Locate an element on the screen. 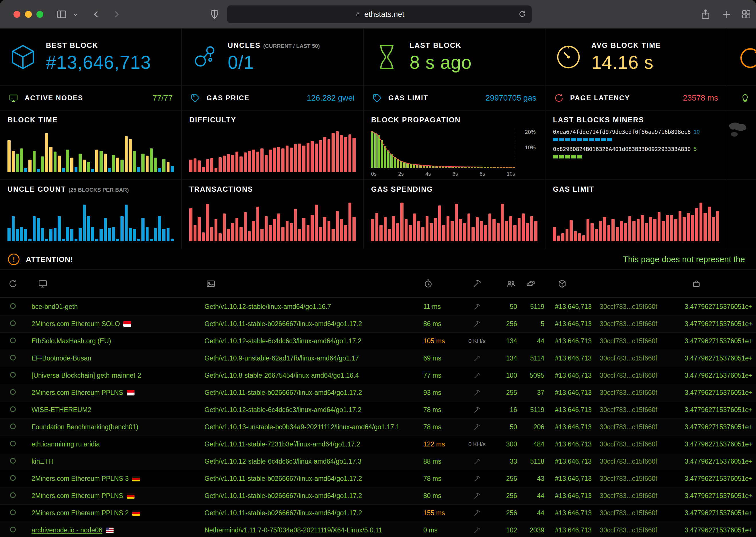 This screenshot has width=756, height=537. node-name-icon is located at coordinates (43, 284).